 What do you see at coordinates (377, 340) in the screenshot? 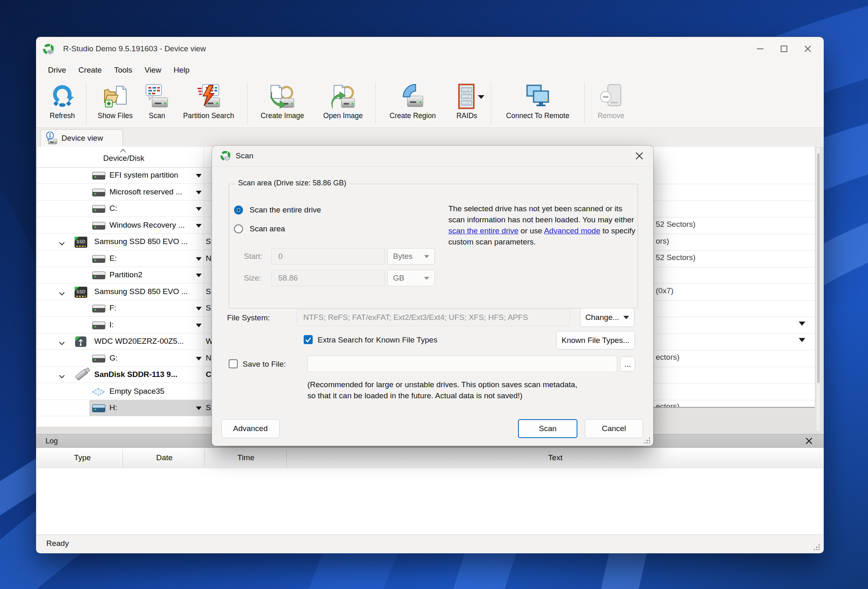
I see `extra-search-label: Extra Search for Known File Types` at bounding box center [377, 340].